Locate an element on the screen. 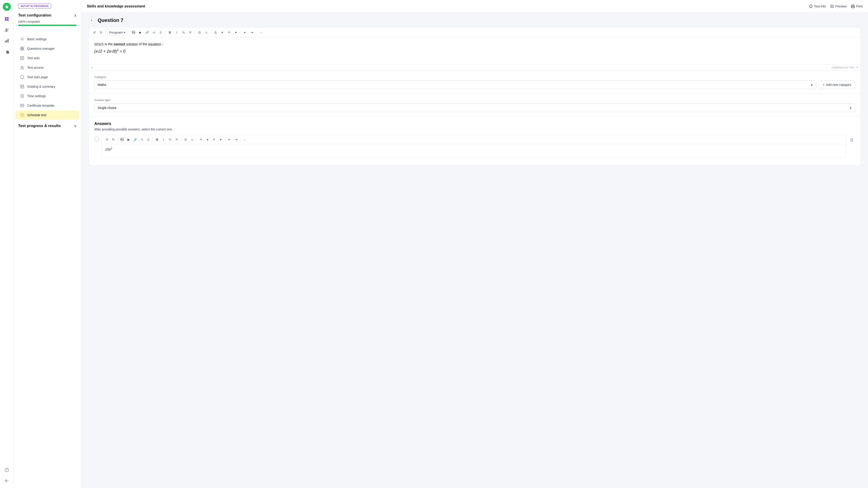 Image resolution: width=868 pixels, height=488 pixels. answer-math: √x is located at coordinates (142, 140).